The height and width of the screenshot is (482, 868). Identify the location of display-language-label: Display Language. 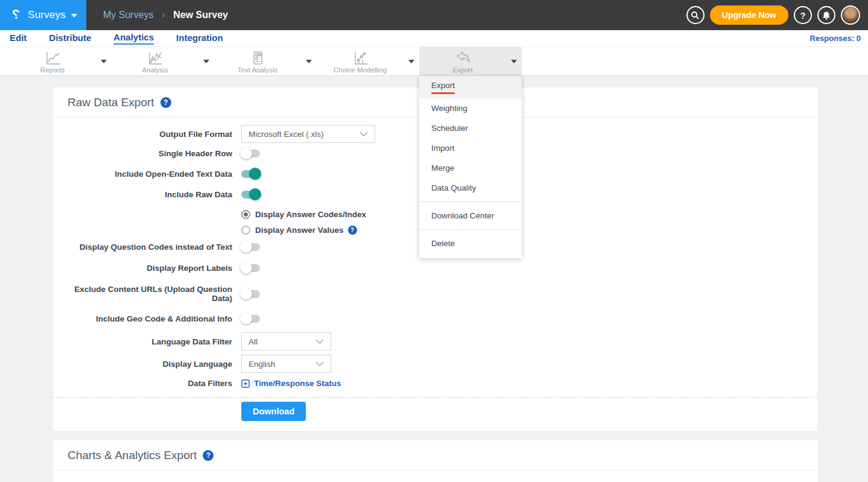
(150, 364).